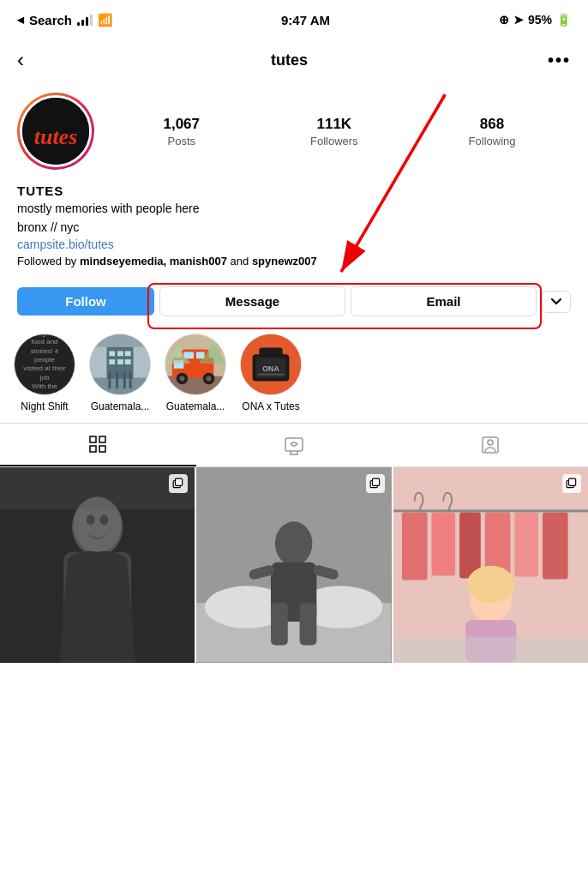 This screenshot has width=588, height=878. Describe the element at coordinates (290, 60) in the screenshot. I see `profile-nav-title: tutes` at that location.